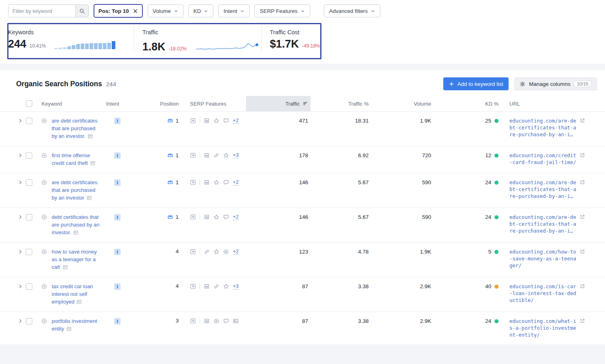 This screenshot has width=605, height=364. I want to click on kd-filter-dropdown: KD, so click(201, 11).